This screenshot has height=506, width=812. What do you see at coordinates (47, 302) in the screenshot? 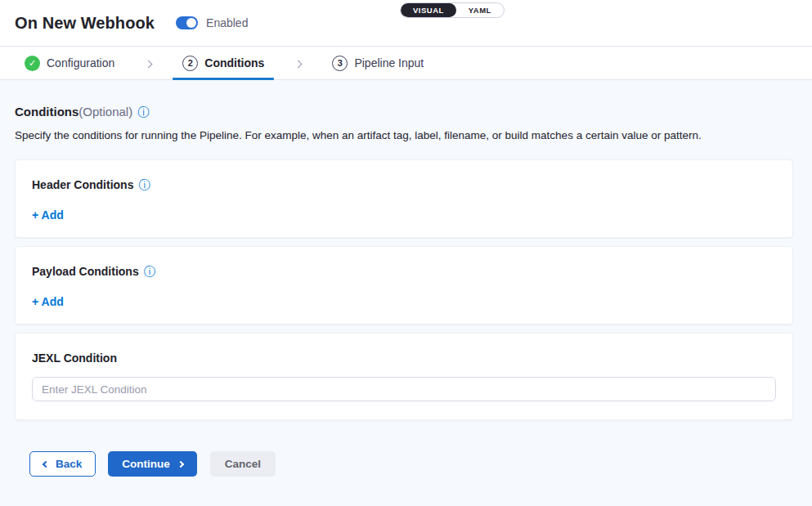
I see `add-payload-condition-button: + Add` at bounding box center [47, 302].